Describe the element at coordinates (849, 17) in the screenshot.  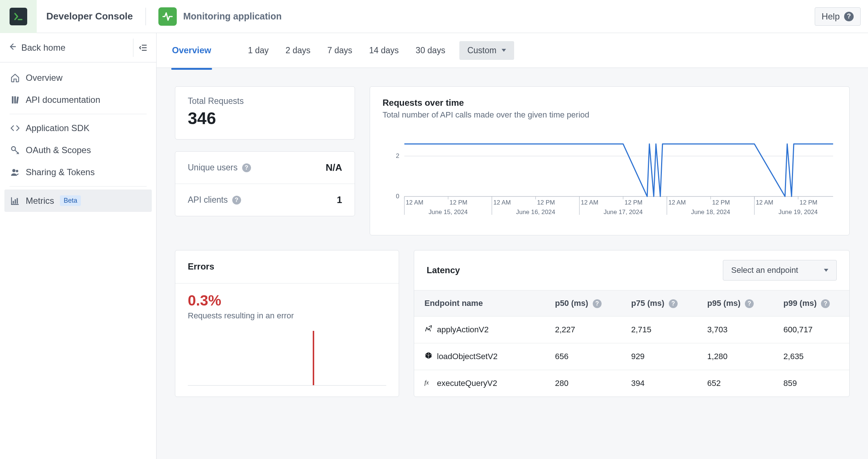
I see `help-icon: ?` at that location.